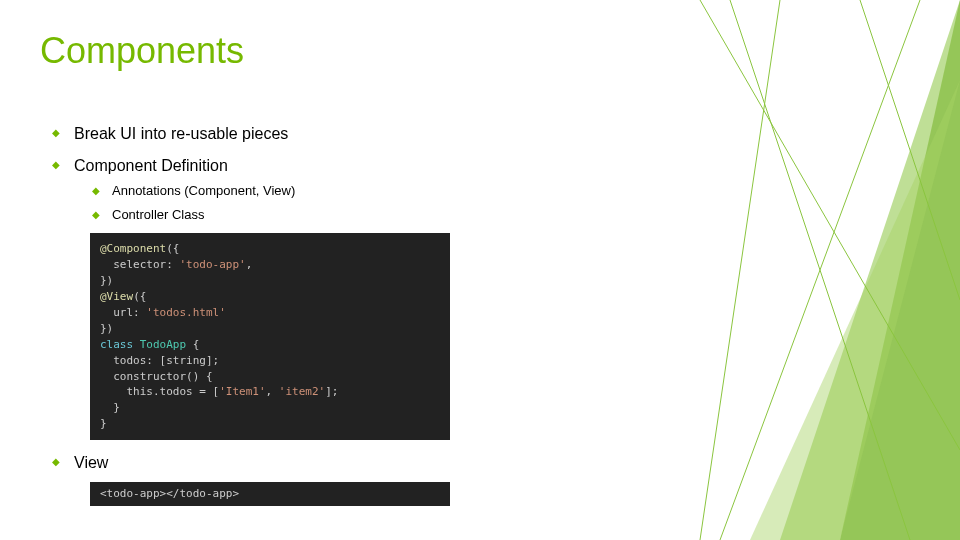  What do you see at coordinates (142, 51) in the screenshot?
I see `slide-title: Components` at bounding box center [142, 51].